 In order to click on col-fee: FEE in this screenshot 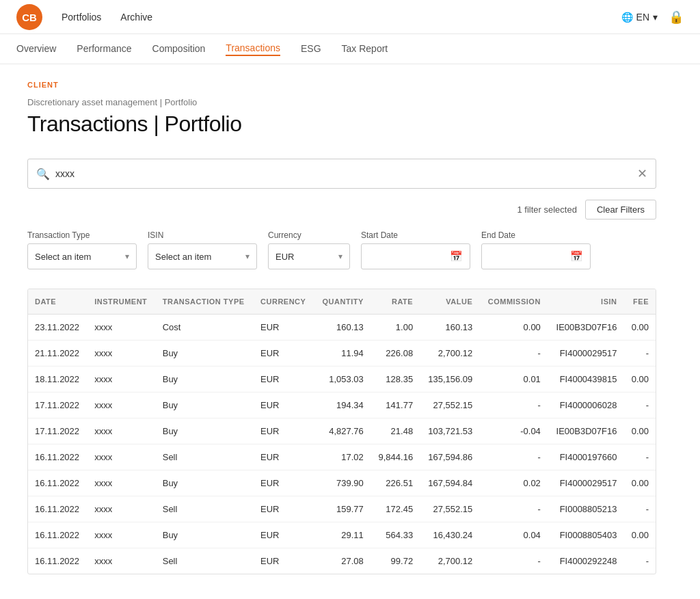, I will do `click(640, 302)`.